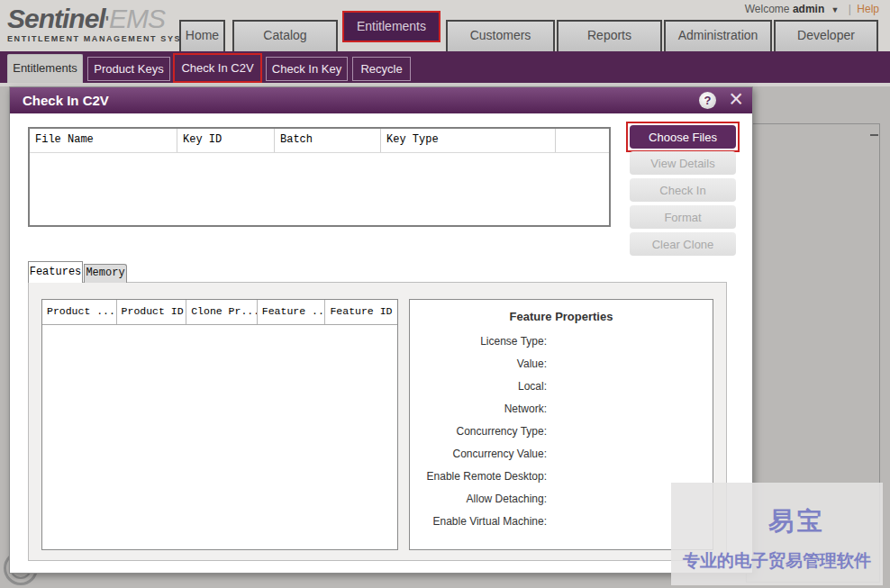 Image resolution: width=890 pixels, height=588 pixels. What do you see at coordinates (45, 68) in the screenshot?
I see `subnav-tab-entitlements: Entitlements` at bounding box center [45, 68].